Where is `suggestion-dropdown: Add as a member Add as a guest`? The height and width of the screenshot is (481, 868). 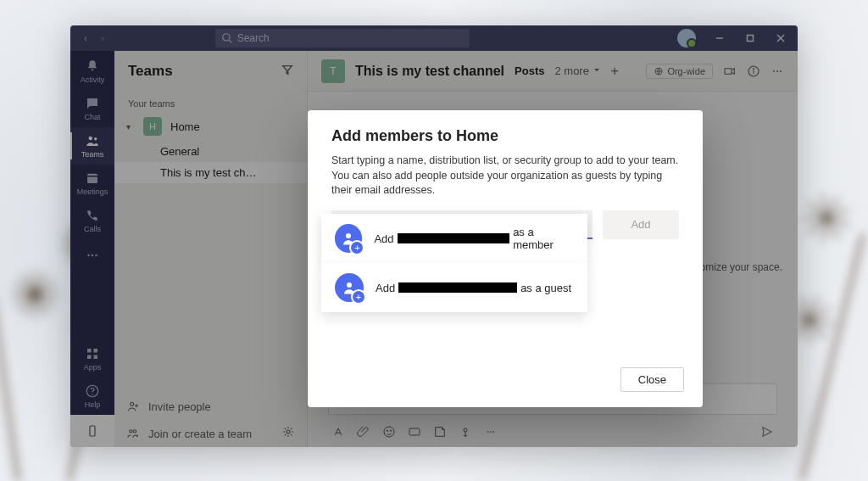
suggestion-dropdown: Add as a member Add as a guest is located at coordinates (454, 263).